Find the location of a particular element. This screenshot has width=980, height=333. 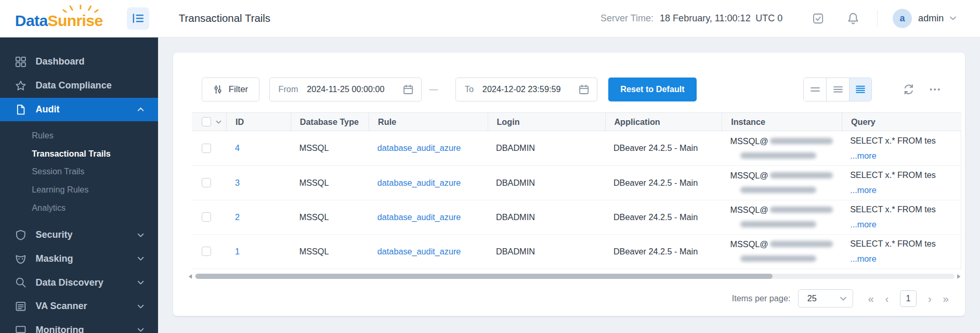

sidebar-item-security: Security is located at coordinates (79, 235).